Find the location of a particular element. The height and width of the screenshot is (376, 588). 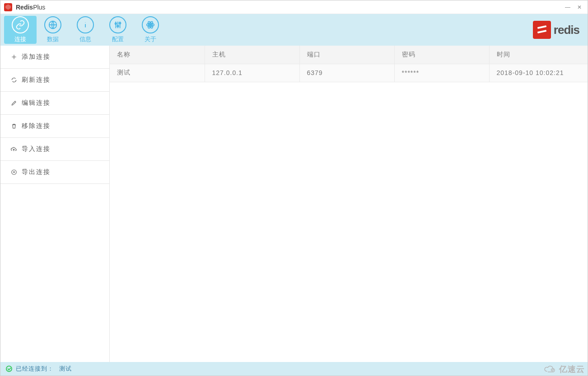

watermark-text: 亿速云 is located at coordinates (572, 369).